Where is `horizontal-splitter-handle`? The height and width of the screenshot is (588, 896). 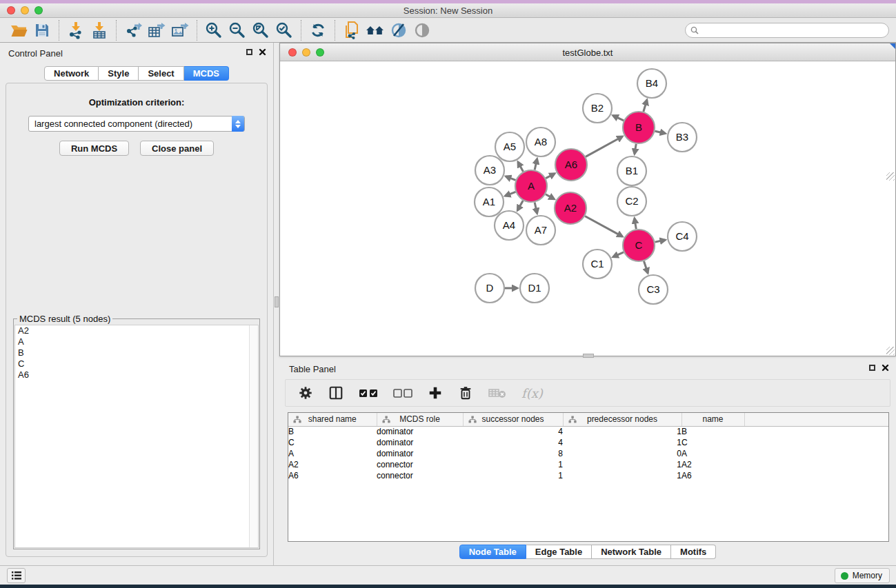
horizontal-splitter-handle is located at coordinates (588, 356).